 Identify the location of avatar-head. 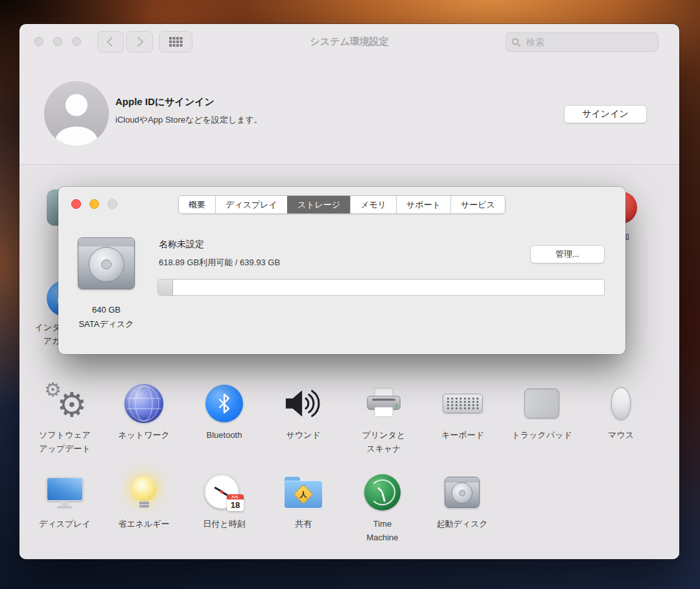
(76, 105).